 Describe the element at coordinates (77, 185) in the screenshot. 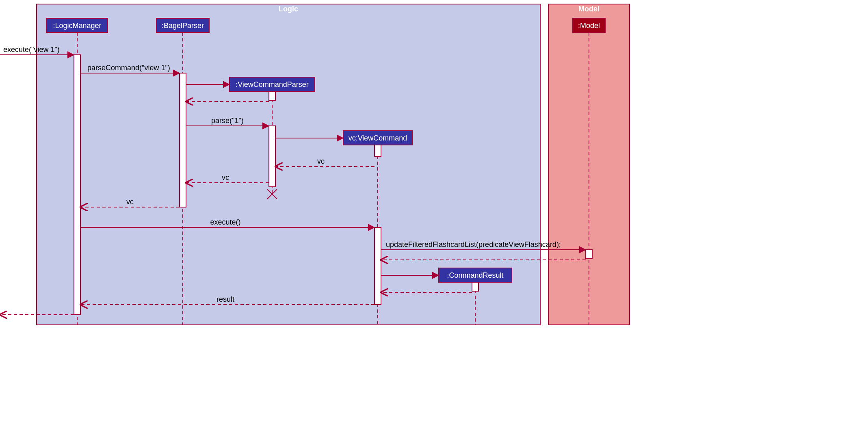

I see `activation-logic-manager` at that location.